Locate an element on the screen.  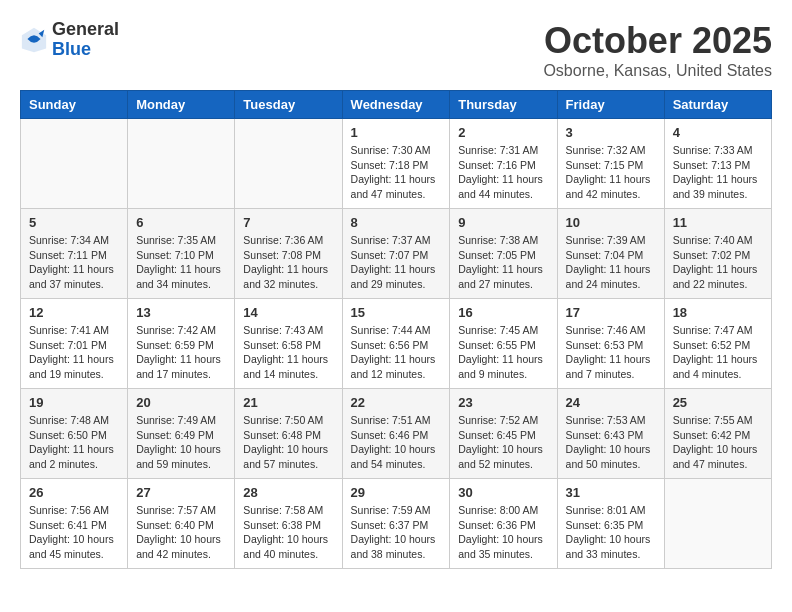
day-info: Sunrise: 7:48 AMSunset: 6:50 PMDaylight:… is located at coordinates (74, 442).